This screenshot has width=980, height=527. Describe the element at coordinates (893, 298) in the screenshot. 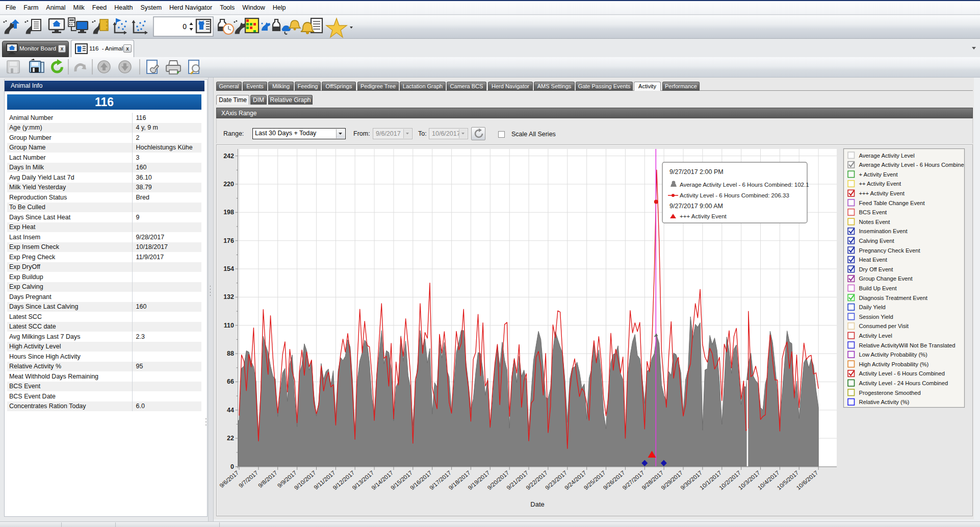

I see `svg-text: Diagnosis Treatment Event` at that location.